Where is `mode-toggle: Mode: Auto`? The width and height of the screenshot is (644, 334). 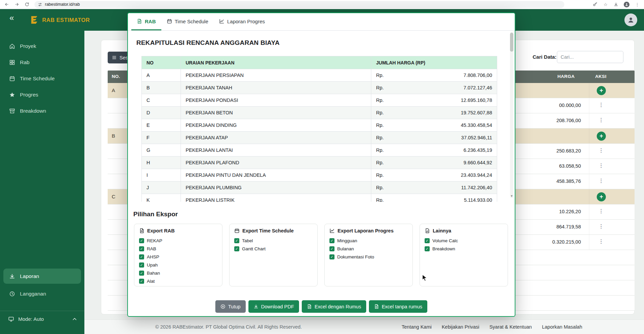 mode-toggle: Mode: Auto is located at coordinates (42, 319).